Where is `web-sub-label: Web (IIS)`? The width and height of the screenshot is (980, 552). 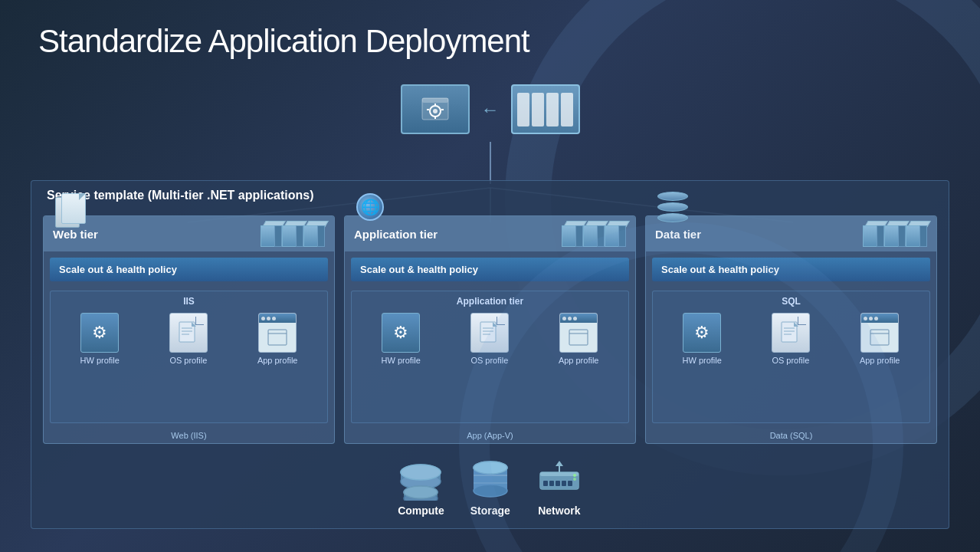 web-sub-label: Web (IIS) is located at coordinates (188, 436).